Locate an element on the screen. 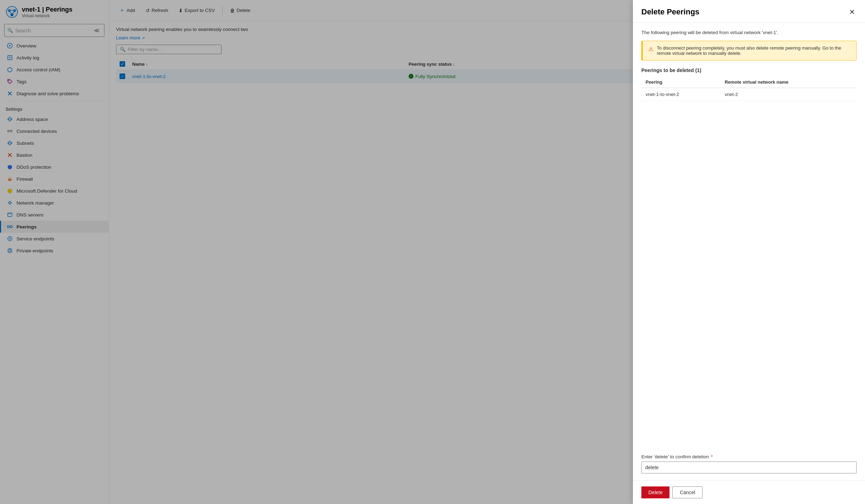  delete-table-row: vnet-1-to-vnet-2 vnet-2 is located at coordinates (749, 94).